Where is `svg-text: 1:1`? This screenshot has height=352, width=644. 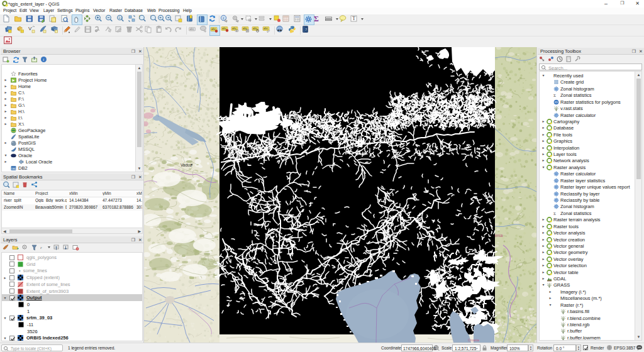
svg-text: 1:1 is located at coordinates (121, 18).